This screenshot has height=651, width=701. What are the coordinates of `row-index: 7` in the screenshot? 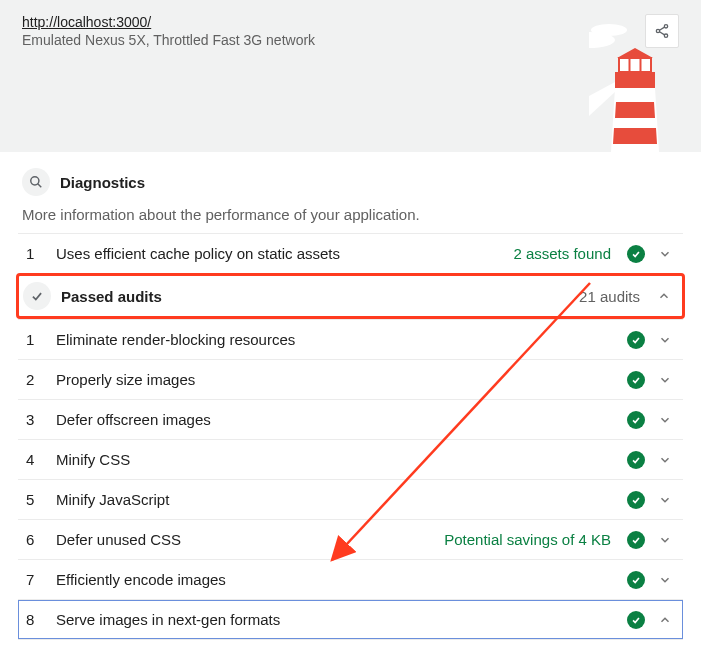 It's located at (34, 580).